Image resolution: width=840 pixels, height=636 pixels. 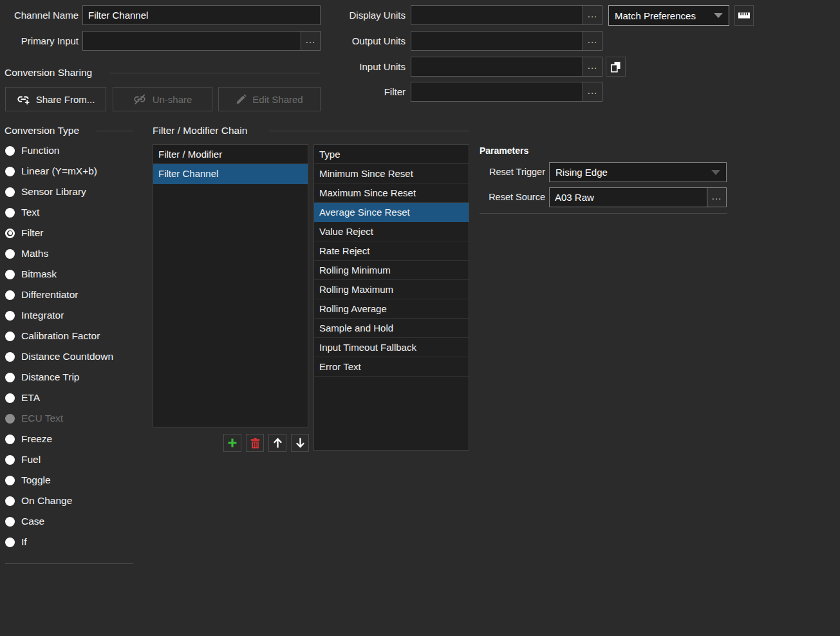 I want to click on reset-source-field: A03 Raw ..., so click(x=638, y=197).